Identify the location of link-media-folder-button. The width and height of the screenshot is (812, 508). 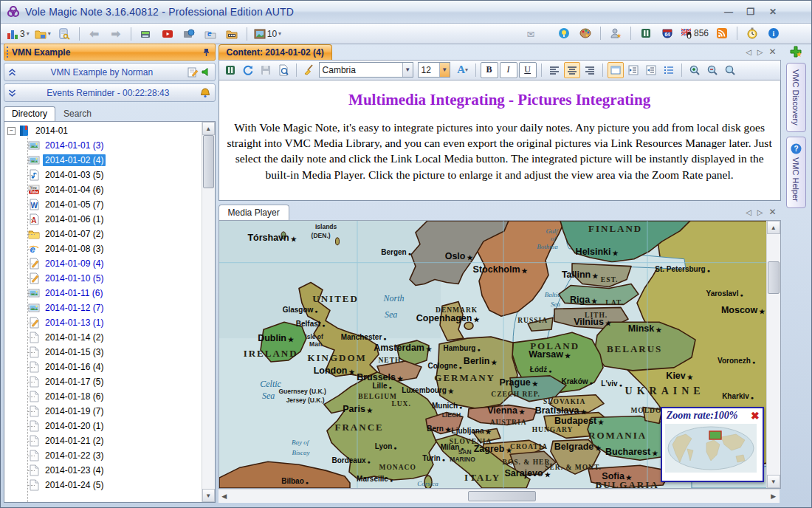
(232, 34).